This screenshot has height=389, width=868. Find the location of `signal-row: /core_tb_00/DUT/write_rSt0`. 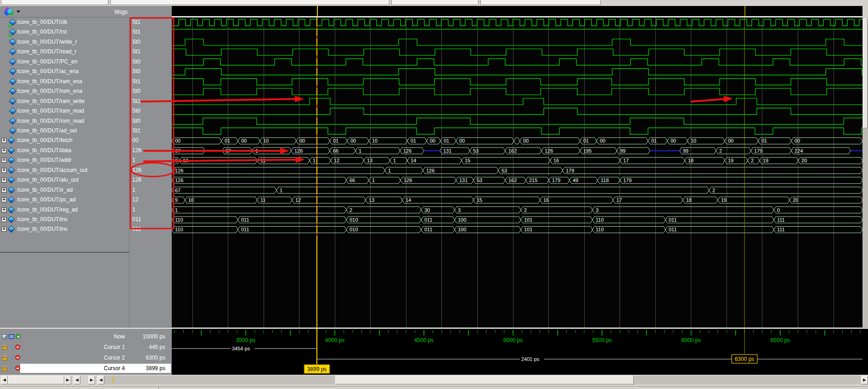

signal-row: /core_tb_00/DUT/write_rSt0 is located at coordinates (86, 42).